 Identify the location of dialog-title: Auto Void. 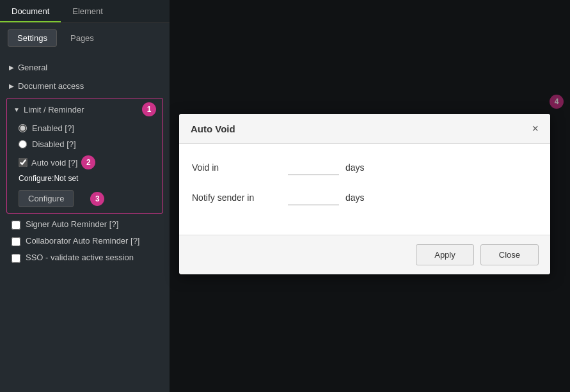
(213, 129).